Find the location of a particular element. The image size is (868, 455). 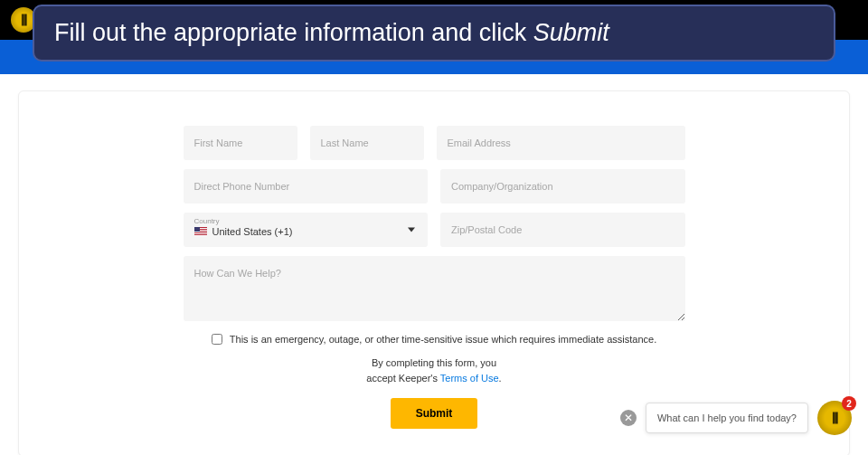

emergency-label: This is an emergency, outage, or other t… is located at coordinates (443, 339).